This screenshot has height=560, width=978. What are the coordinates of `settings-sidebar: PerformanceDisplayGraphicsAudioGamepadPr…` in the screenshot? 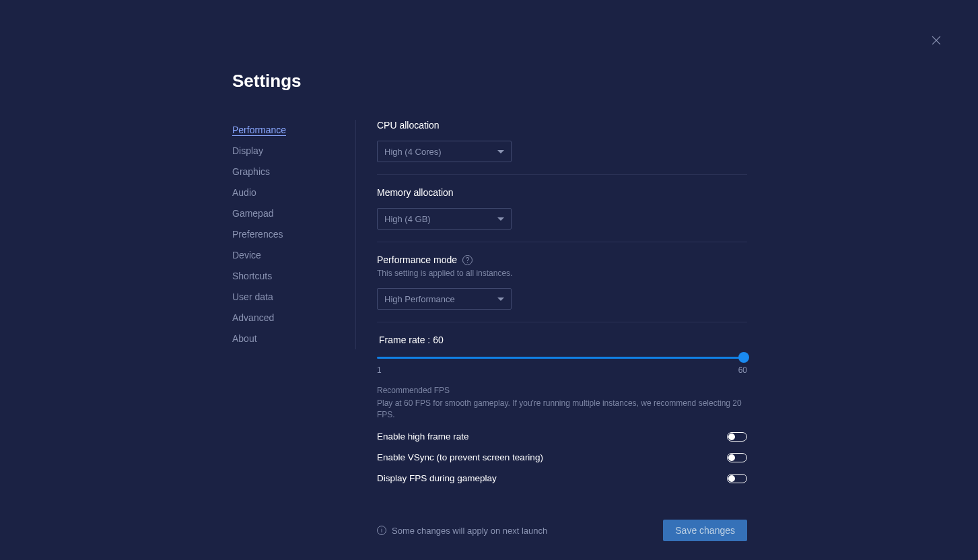 It's located at (294, 234).